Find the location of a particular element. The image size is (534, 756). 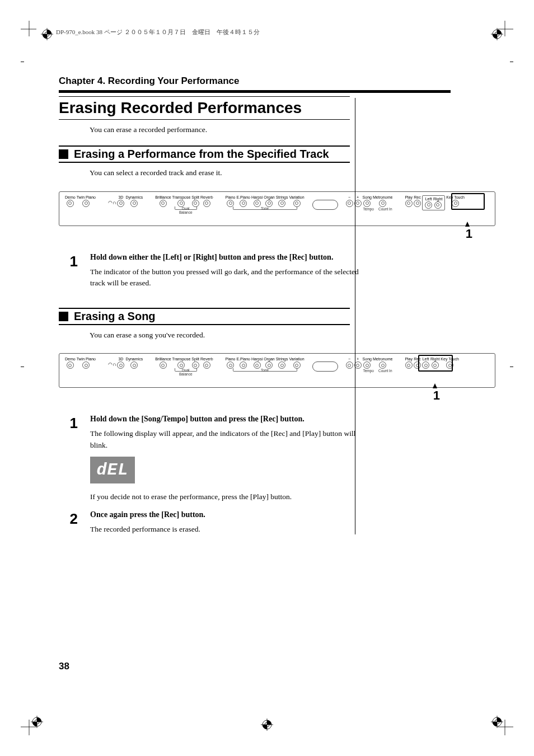

section-intro-text: You can erase a song you've recorded. is located at coordinates (224, 335).